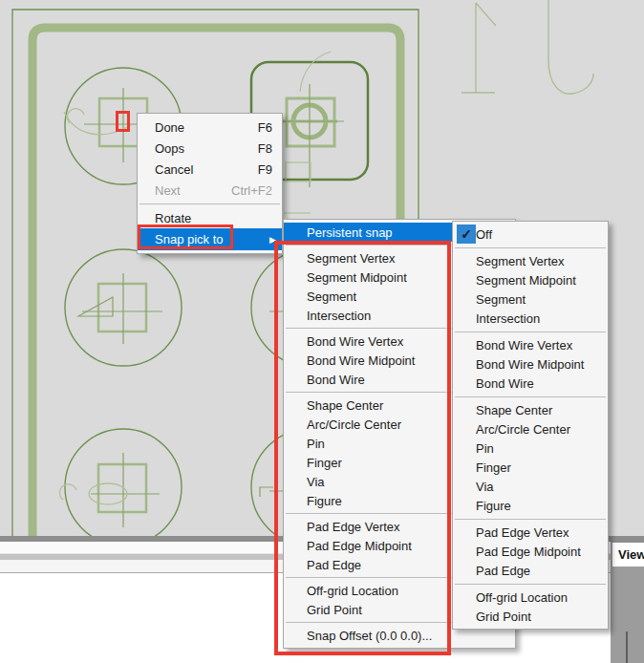 The width and height of the screenshot is (644, 663). I want to click on menu-item-bond-wire-midpoint: Bond Wire Midpoint, so click(530, 364).